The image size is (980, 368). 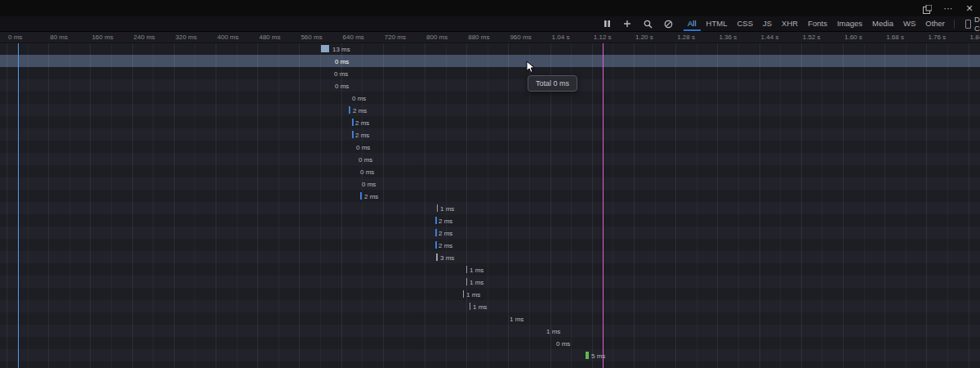 I want to click on filter-button-all: All, so click(x=693, y=25).